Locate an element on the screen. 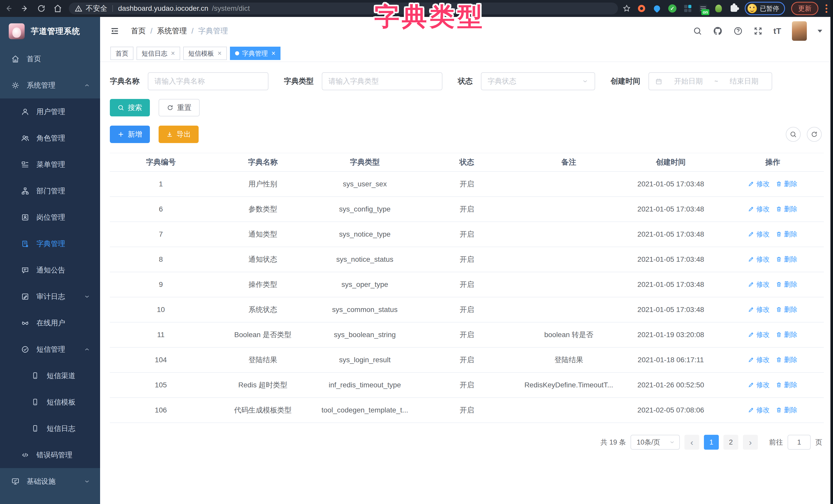  extensions-puzzle-icon is located at coordinates (734, 8).